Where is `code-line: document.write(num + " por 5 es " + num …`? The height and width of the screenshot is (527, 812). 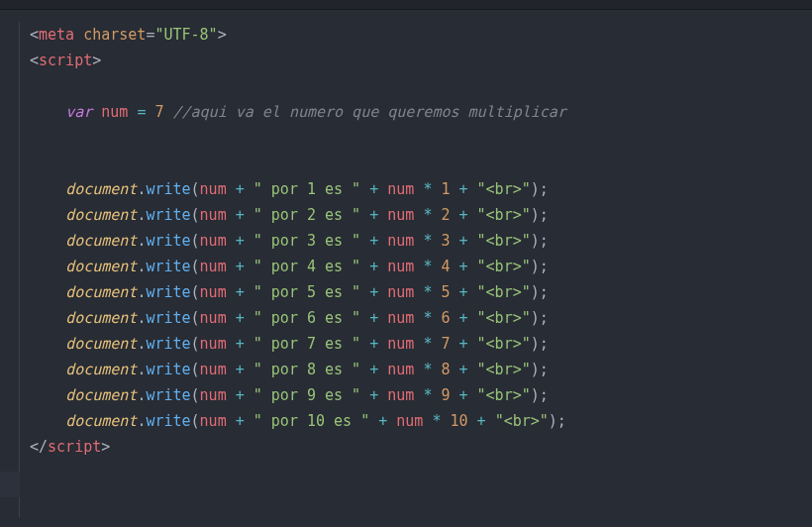 code-line: document.write(num + " por 5 es " + num … is located at coordinates (289, 292).